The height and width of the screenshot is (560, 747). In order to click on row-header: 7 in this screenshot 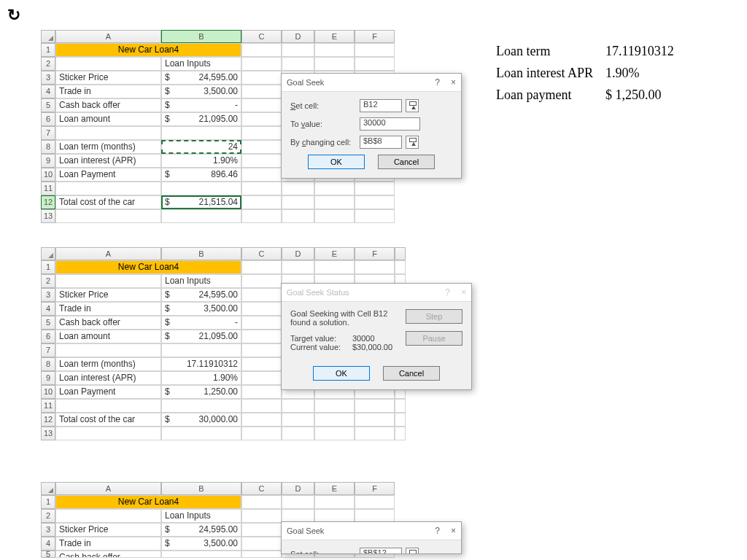, I will do `click(48, 133)`.